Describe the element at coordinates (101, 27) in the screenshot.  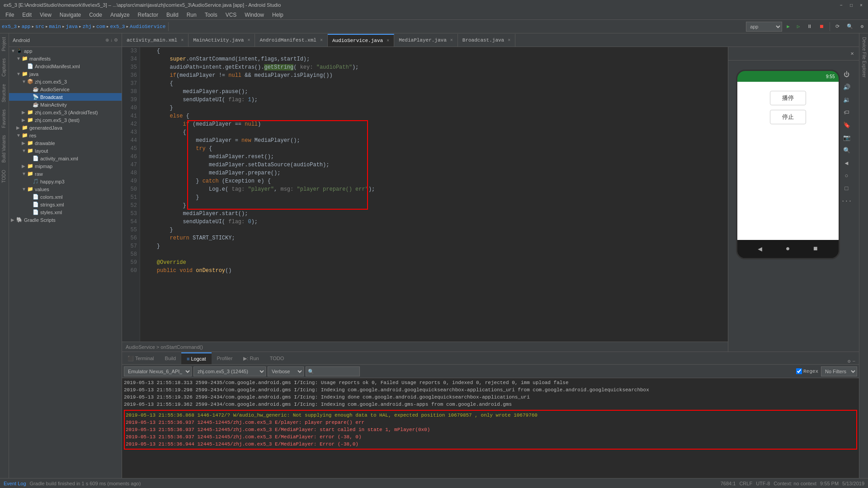
I see `breadcrumb-com: com` at that location.